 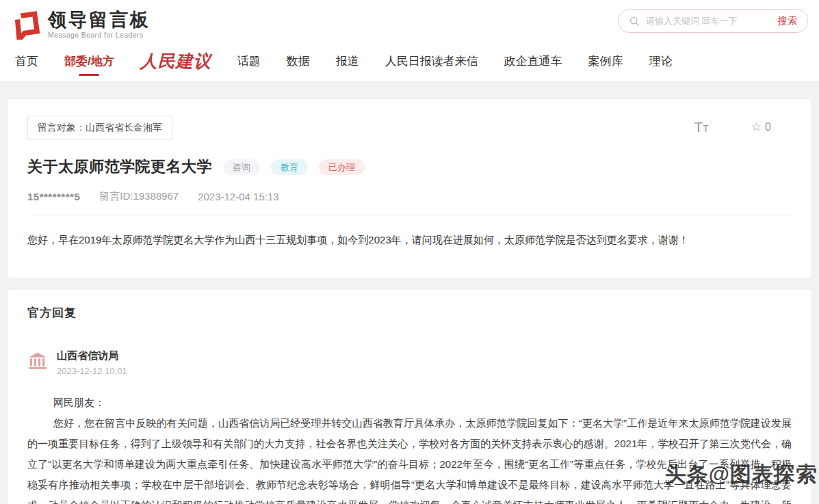 I want to click on main-nav: 首页 部委/地方 人民建议 话题 数据 报道 人民日报读者来信 政企直通车 案例…, so click(x=409, y=62).